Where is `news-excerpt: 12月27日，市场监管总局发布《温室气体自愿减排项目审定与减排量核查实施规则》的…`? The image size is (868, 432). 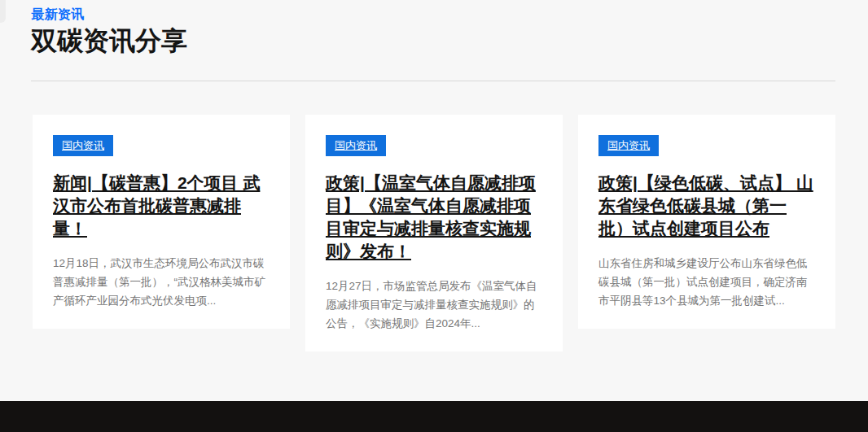 news-excerpt: 12月27日，市场监管总局发布《温室气体自愿减排项目审定与减排量核查实施规则》的… is located at coordinates (434, 304).